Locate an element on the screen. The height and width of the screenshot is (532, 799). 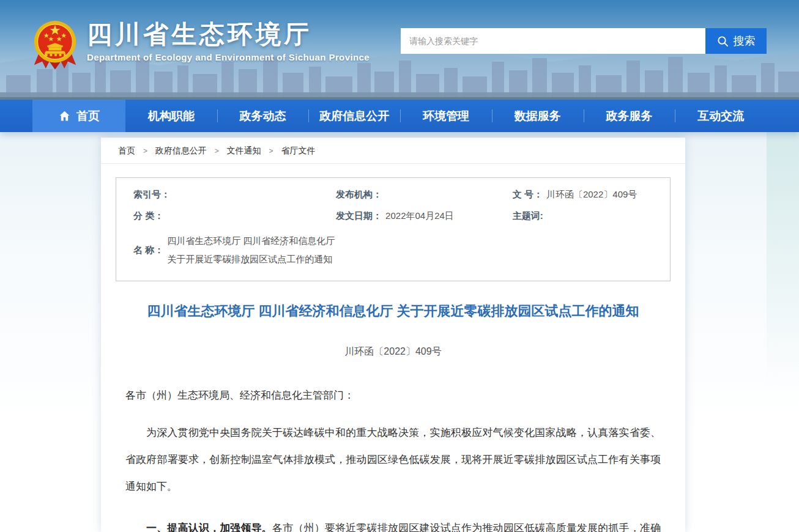
article-salutation: 各市（州）生态环境局、经济和信息化主管部门： is located at coordinates (393, 396).